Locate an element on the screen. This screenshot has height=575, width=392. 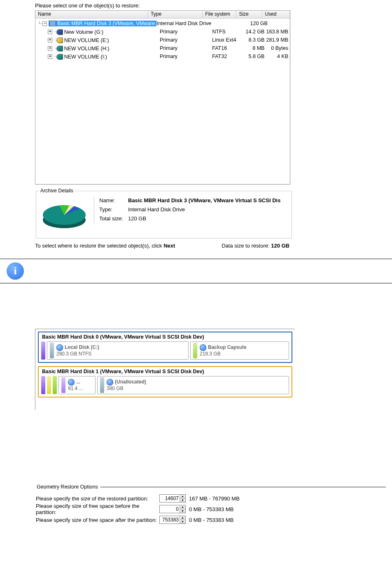
volume-size: 8.3 GB is located at coordinates (254, 40).